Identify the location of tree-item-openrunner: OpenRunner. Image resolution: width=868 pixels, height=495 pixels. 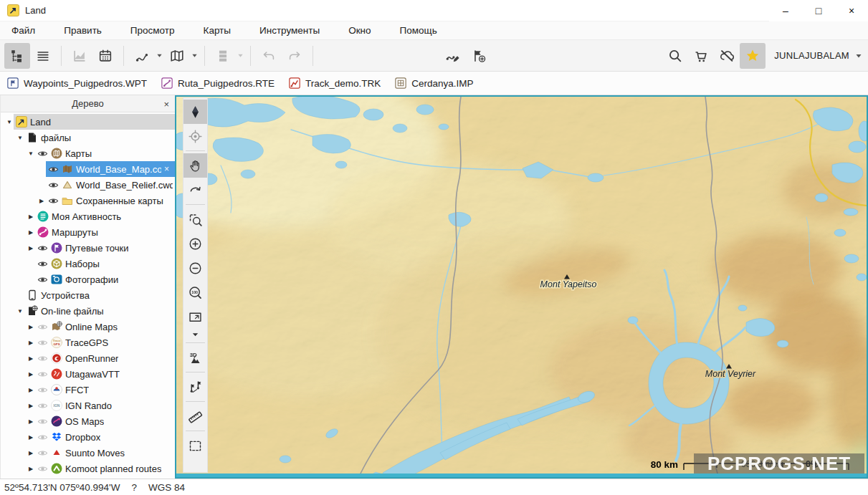
(105, 358).